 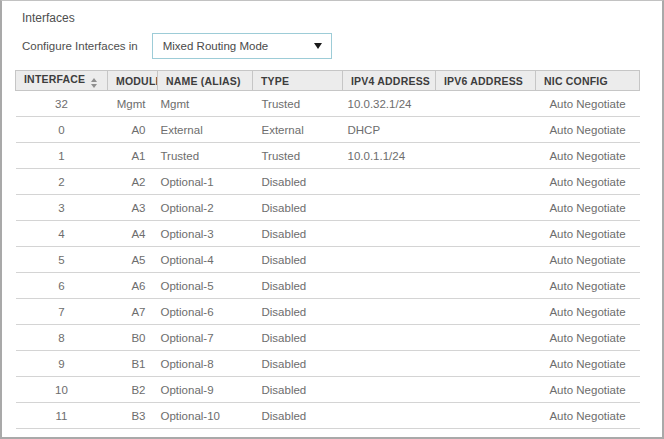 I want to click on table-header-row: INTERFACE MODULE NAME (ALIAS) TYPE IPV4 …, so click(x=328, y=81).